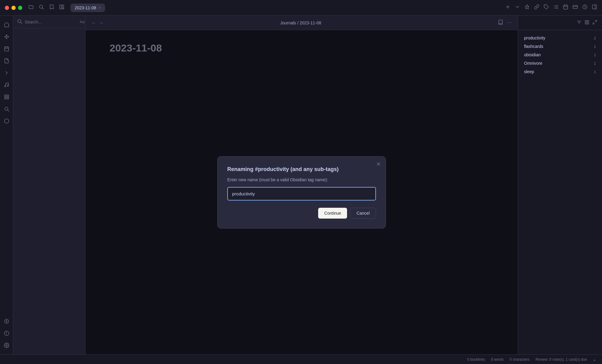  Describe the element at coordinates (94, 23) in the screenshot. I see `back-button: ←` at that location.